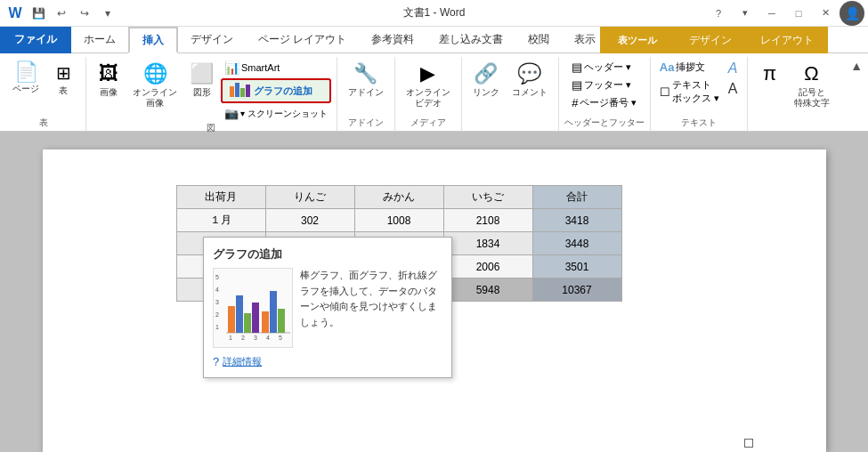  Describe the element at coordinates (488, 221) in the screenshot. I see `cell-strawberry-1: 2108` at that location.